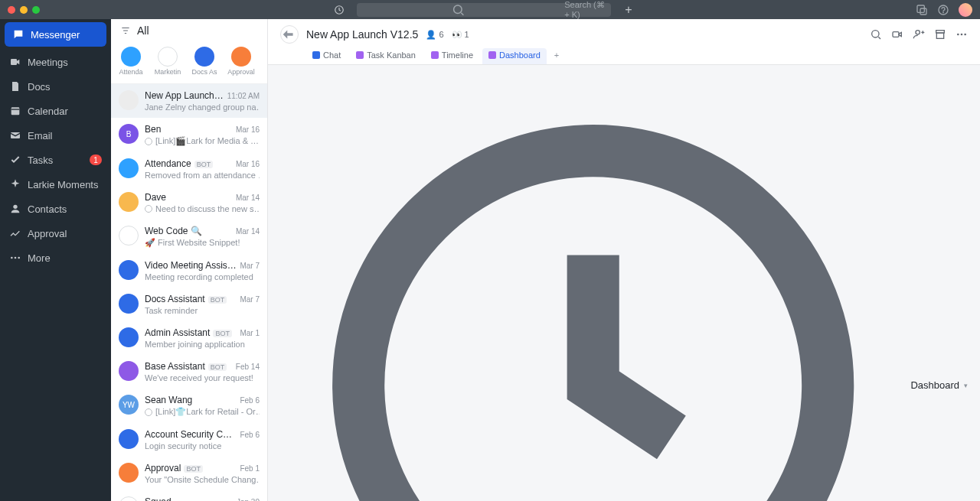  What do you see at coordinates (557, 57) in the screenshot?
I see `add-tab: +` at bounding box center [557, 57].